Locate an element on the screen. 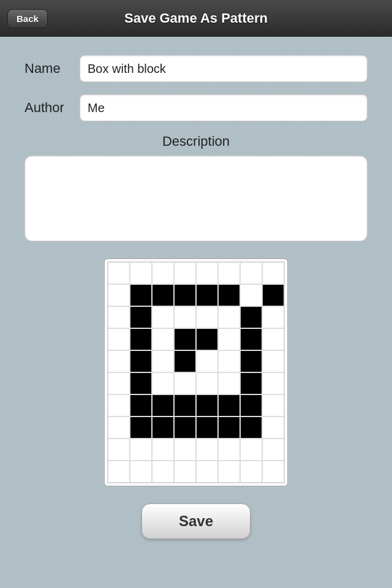  name-label: Name is located at coordinates (52, 69).